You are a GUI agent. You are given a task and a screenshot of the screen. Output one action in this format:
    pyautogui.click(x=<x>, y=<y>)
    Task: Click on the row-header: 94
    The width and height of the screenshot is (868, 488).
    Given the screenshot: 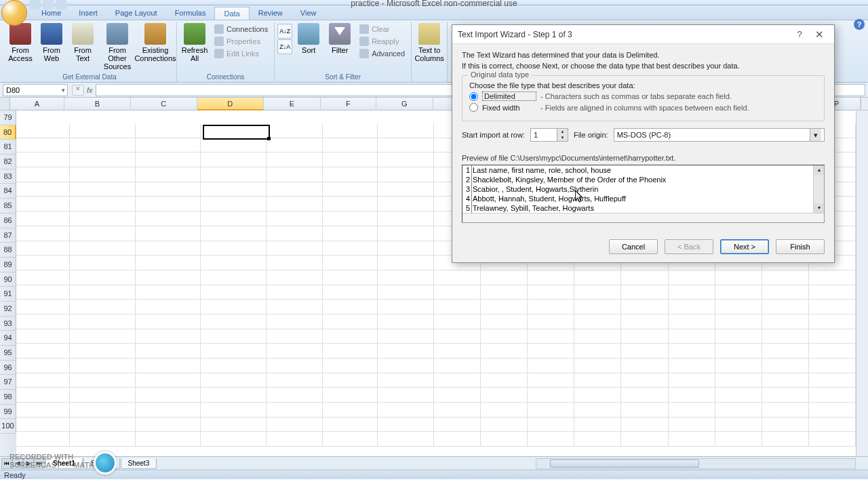 What is the action you would take?
    pyautogui.click(x=8, y=338)
    